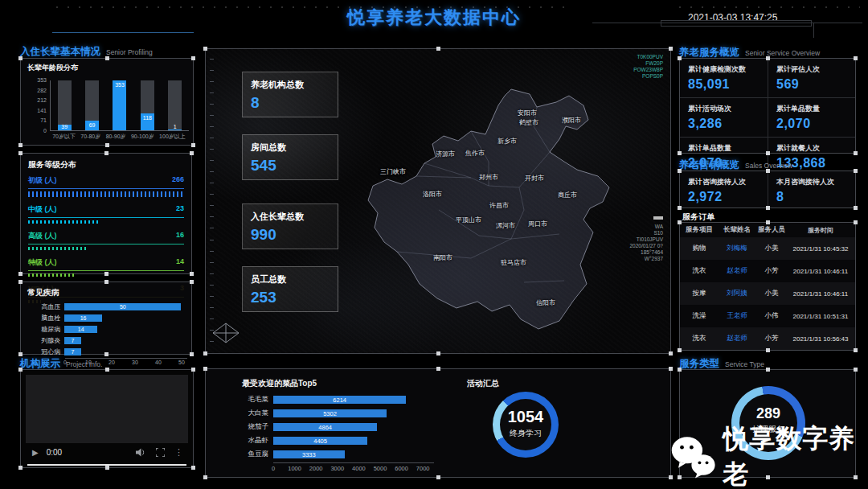 The image size is (868, 489). Describe the element at coordinates (772, 316) in the screenshot. I see `order-staff: 小伟` at that location.